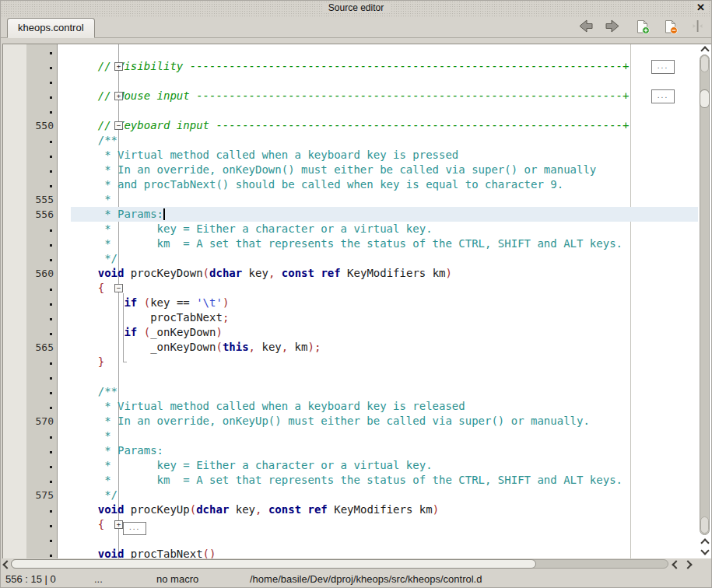 This screenshot has height=588, width=712. I want to click on split-view-icon, so click(697, 28).